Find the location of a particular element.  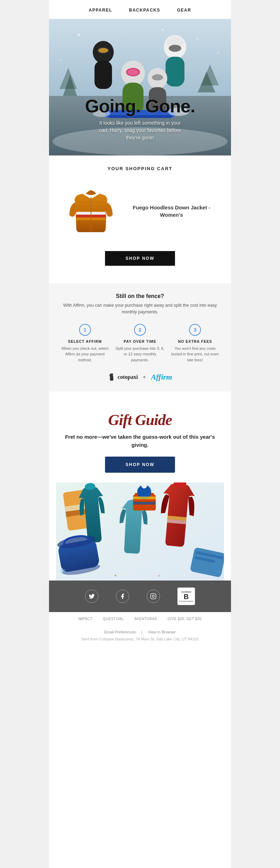

step-3-title: NO EXTRA FEES is located at coordinates (195, 341).